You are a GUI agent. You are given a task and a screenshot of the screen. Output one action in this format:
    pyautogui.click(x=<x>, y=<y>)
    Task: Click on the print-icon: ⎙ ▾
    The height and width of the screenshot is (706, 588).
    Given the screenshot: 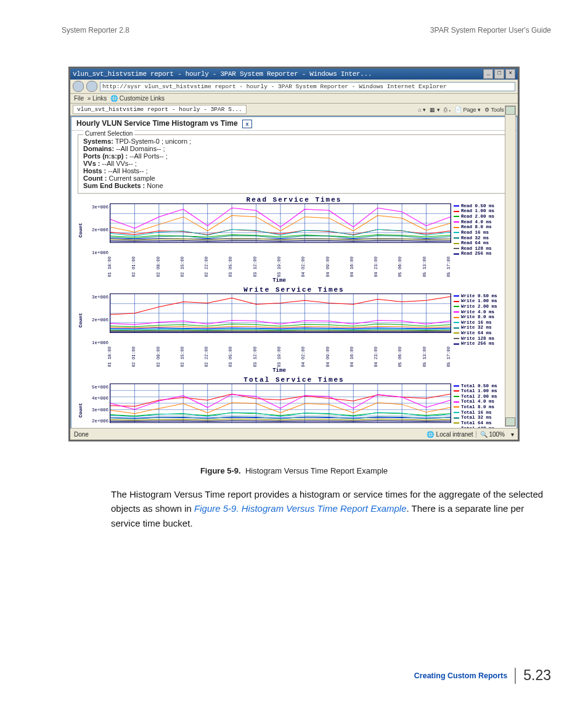 What is the action you would take?
    pyautogui.click(x=447, y=110)
    